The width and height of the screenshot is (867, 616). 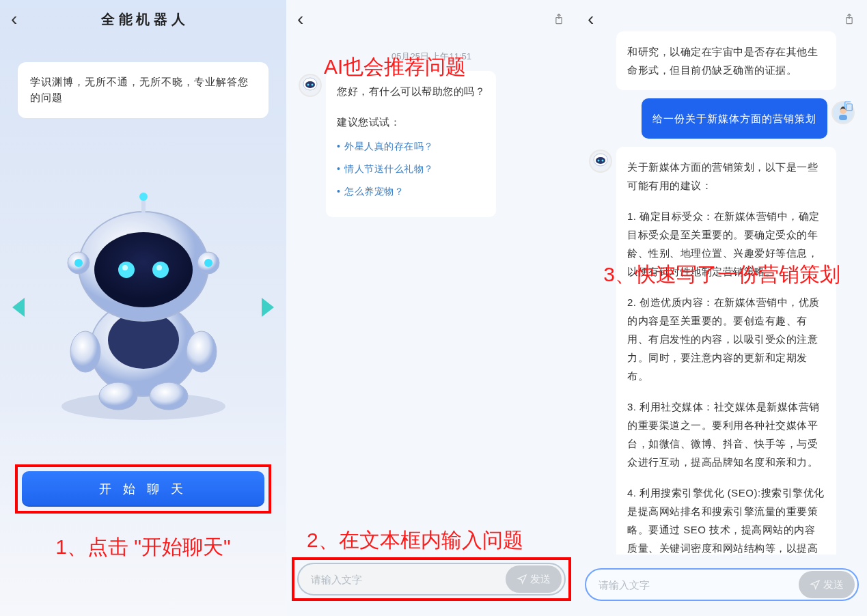 I want to click on bot-bubble: 您好，有什么可以帮助您的吗？ 建议您试试： 外星人真的存在吗？ 情人节送什么礼物…, so click(x=411, y=144).